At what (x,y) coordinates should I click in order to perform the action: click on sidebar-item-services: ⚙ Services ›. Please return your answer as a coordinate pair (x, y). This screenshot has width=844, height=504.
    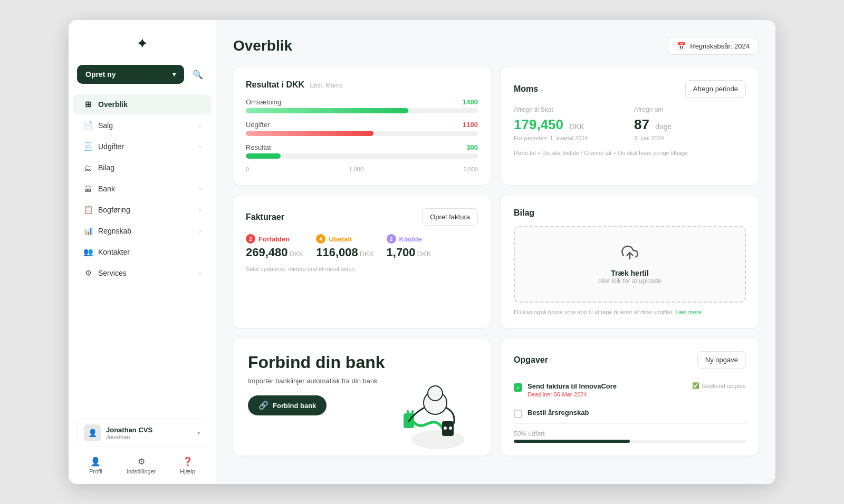
    Looking at the image, I should click on (142, 273).